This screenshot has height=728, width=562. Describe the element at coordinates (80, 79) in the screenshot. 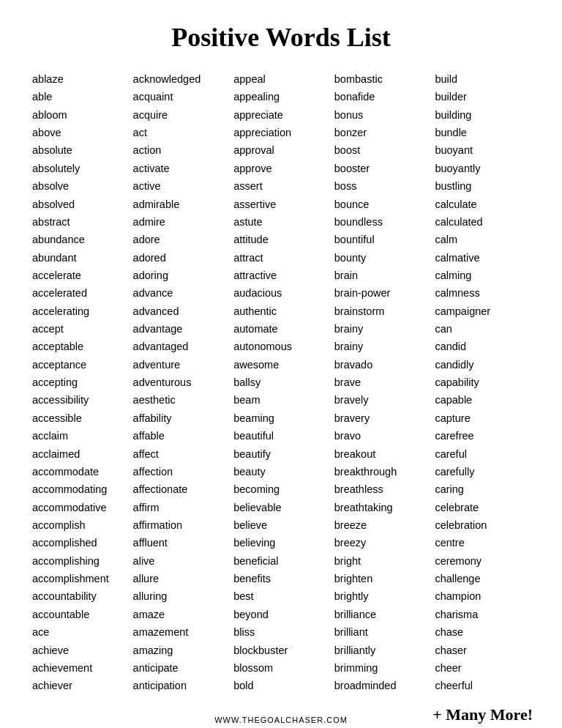

I see `word-item: ablaze` at that location.